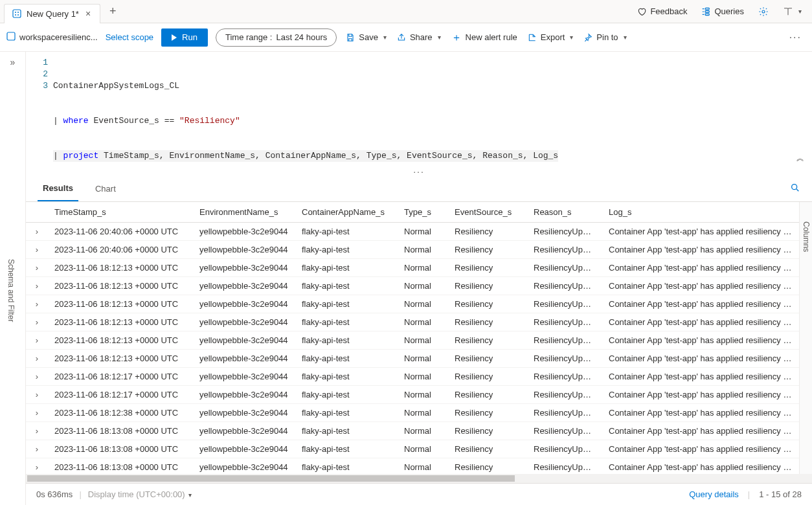 This screenshot has width=812, height=505. What do you see at coordinates (309, 109) in the screenshot?
I see `code-area: ContainerAppSystemLogs_CL | where EventS…` at bounding box center [309, 109].